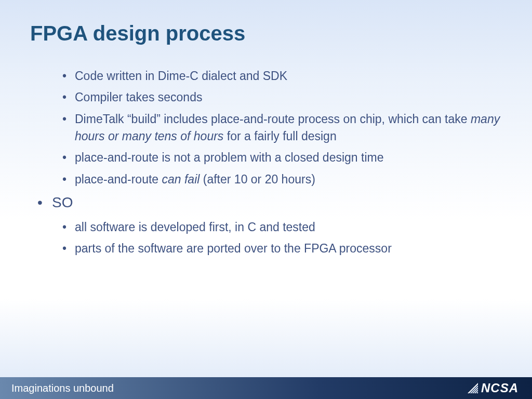 The width and height of the screenshot is (532, 399). What do you see at coordinates (281, 128) in the screenshot?
I see `bullet-item: DimeTalk “build” includes place-and-rout…` at bounding box center [281, 128].